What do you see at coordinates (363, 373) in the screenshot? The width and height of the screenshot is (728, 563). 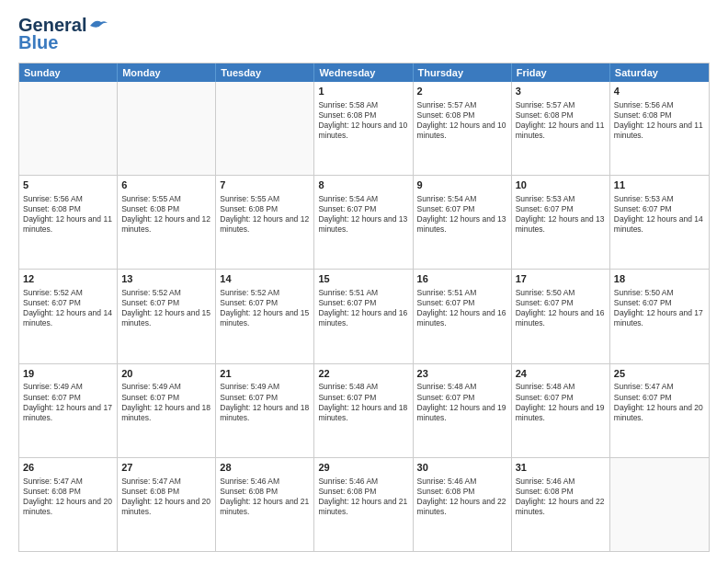 I see `day-number: 22` at bounding box center [363, 373].